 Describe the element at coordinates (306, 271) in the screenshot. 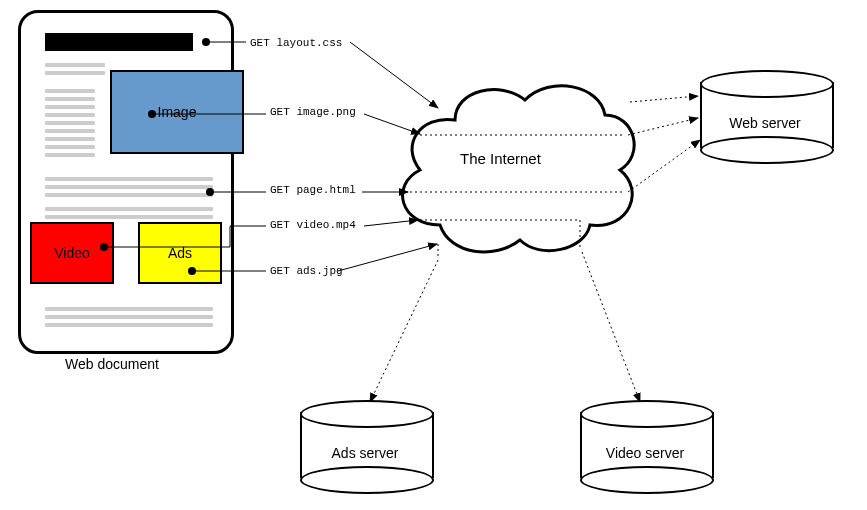

I see `request-ads-label: GET ads.jpg` at that location.